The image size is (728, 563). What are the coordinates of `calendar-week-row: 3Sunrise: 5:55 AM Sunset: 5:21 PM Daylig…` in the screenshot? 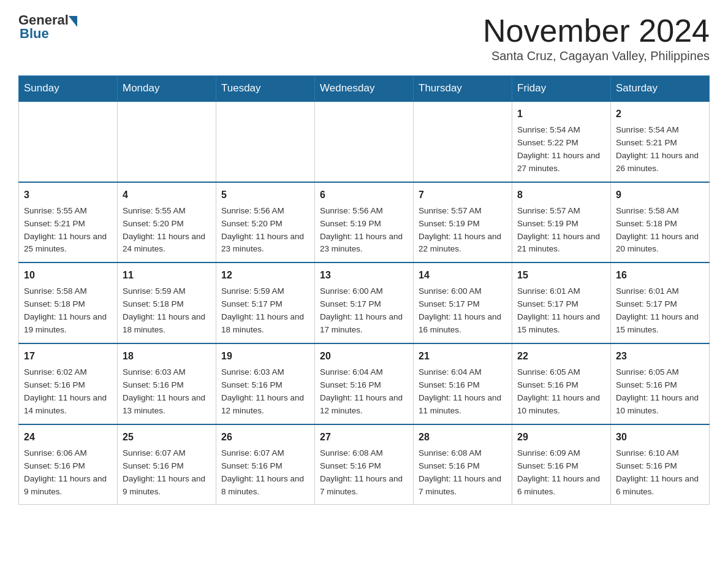 It's located at (364, 223).